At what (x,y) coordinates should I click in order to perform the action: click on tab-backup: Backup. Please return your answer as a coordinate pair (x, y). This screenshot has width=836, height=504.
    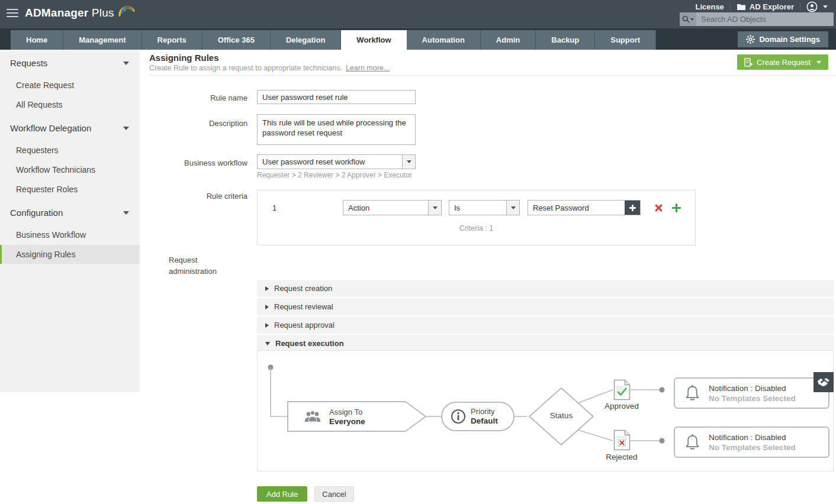
    Looking at the image, I should click on (565, 40).